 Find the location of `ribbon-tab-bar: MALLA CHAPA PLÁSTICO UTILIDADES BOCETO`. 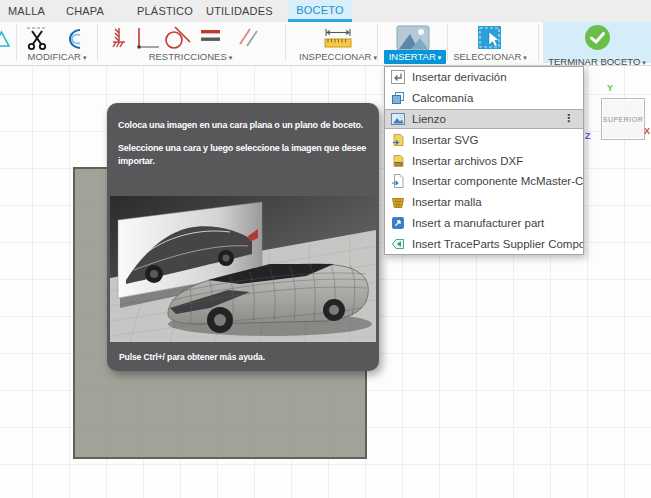

ribbon-tab-bar: MALLA CHAPA PLÁSTICO UTILIDADES BOCETO is located at coordinates (326, 11).